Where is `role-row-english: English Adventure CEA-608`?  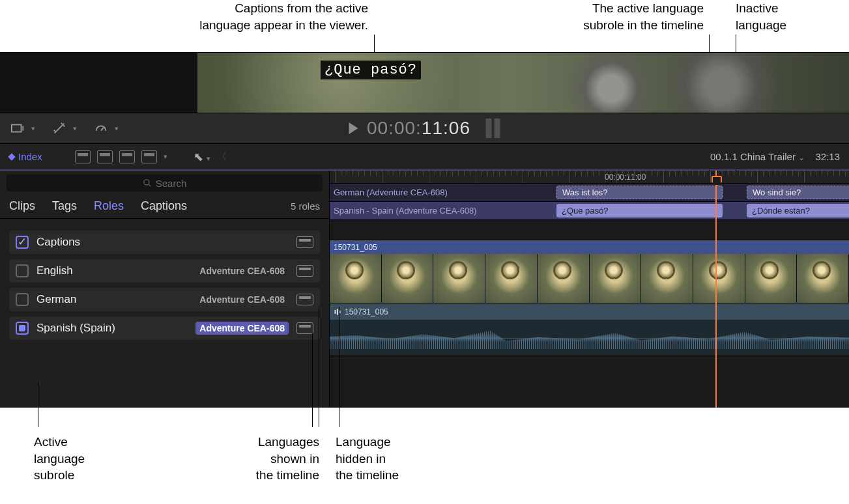
role-row-english: English Adventure CEA-608 is located at coordinates (164, 271).